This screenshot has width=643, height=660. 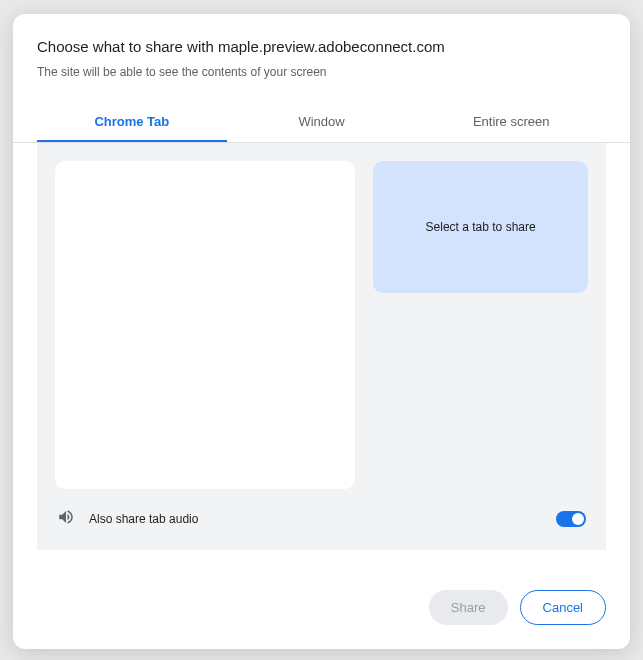 What do you see at coordinates (322, 46) in the screenshot?
I see `dialog-title: Choose what to share with maple.preview.…` at bounding box center [322, 46].